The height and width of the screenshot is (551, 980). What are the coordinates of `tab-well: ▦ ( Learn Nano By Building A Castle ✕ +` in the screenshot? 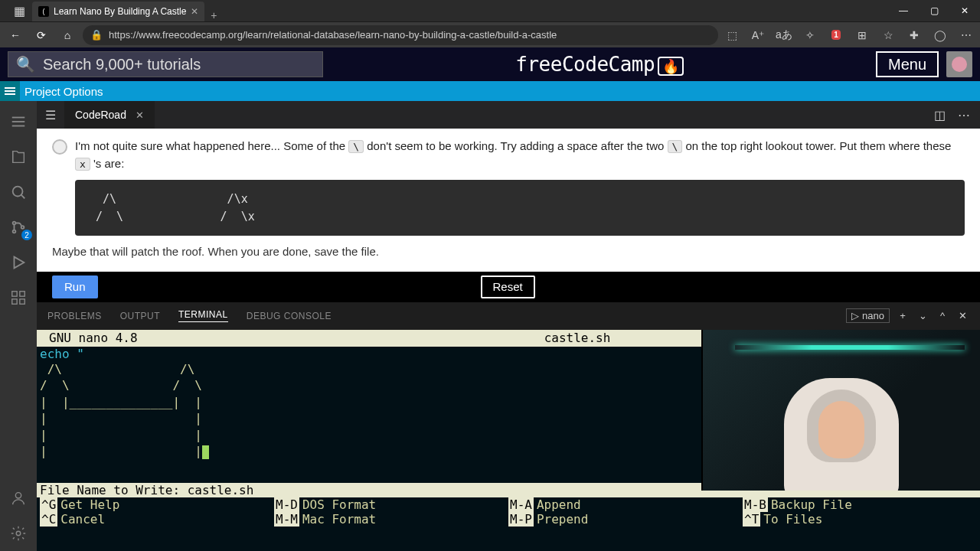 It's located at (112, 11).